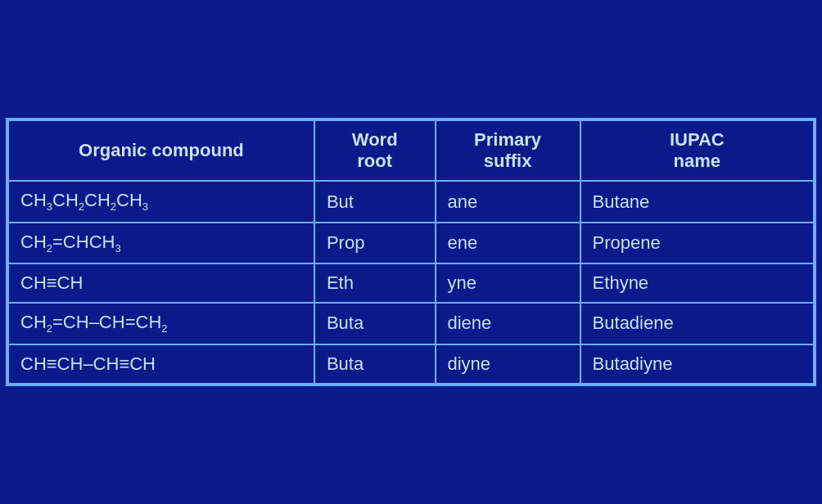  I want to click on cell-root: Prop, so click(375, 243).